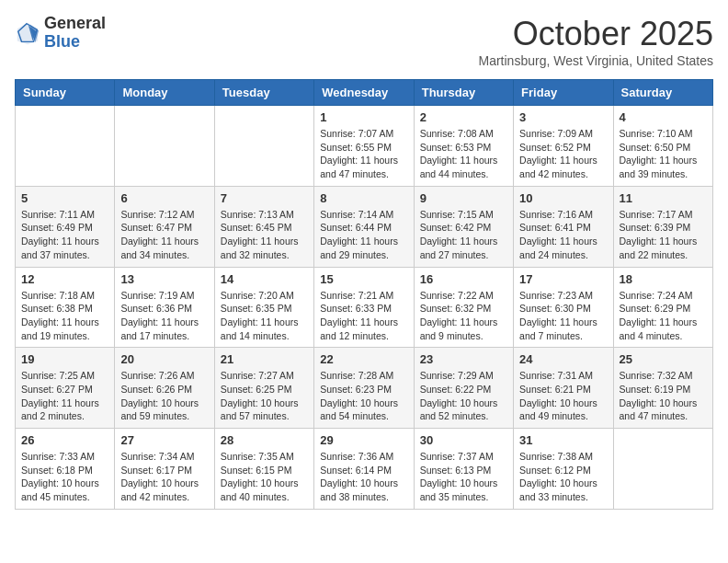 This screenshot has height=563, width=728. Describe the element at coordinates (64, 477) in the screenshot. I see `day-info: Sunrise: 7:33 AM Sunset: 6:18 PM Dayligh…` at that location.